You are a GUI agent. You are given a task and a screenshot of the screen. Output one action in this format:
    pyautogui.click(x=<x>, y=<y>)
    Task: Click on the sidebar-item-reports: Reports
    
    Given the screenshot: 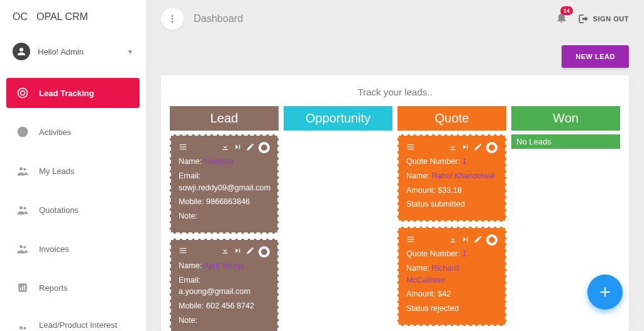 What is the action you would take?
    pyautogui.click(x=73, y=288)
    